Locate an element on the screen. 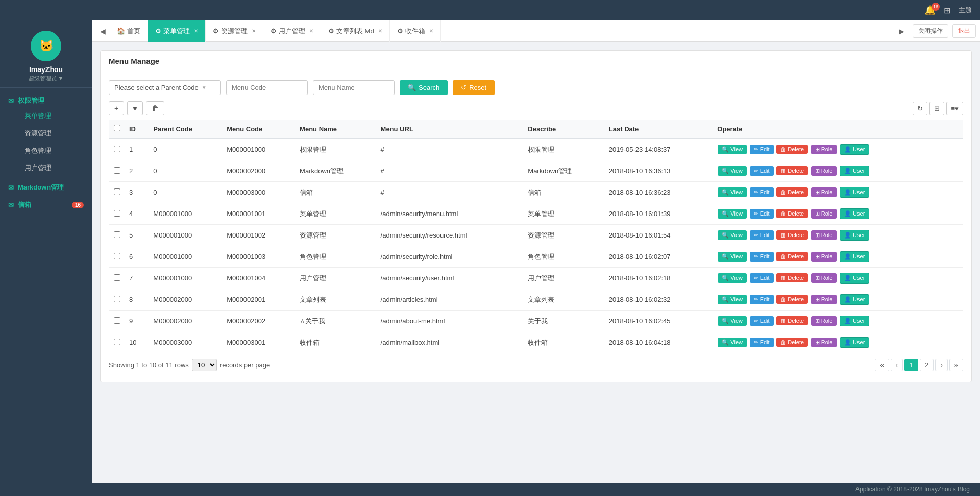 The height and width of the screenshot is (496, 980). select-all-checkbox is located at coordinates (117, 128).